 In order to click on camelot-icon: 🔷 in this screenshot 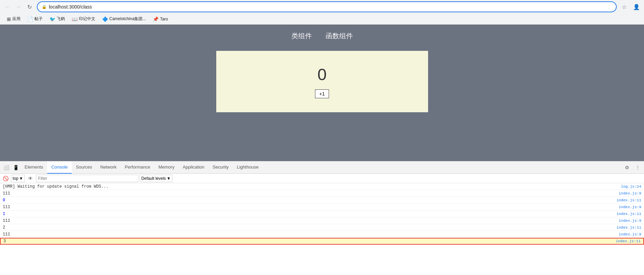, I will do `click(105, 19)`.